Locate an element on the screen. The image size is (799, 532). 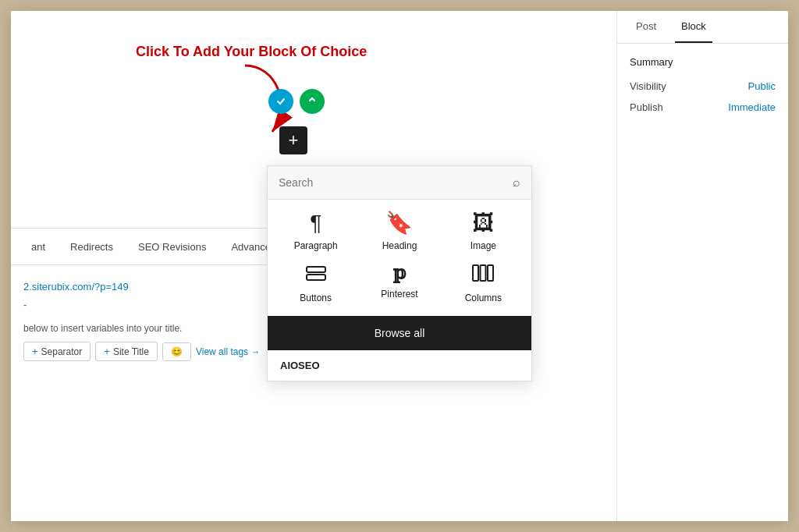
search-icon: ⌕ is located at coordinates (517, 183).